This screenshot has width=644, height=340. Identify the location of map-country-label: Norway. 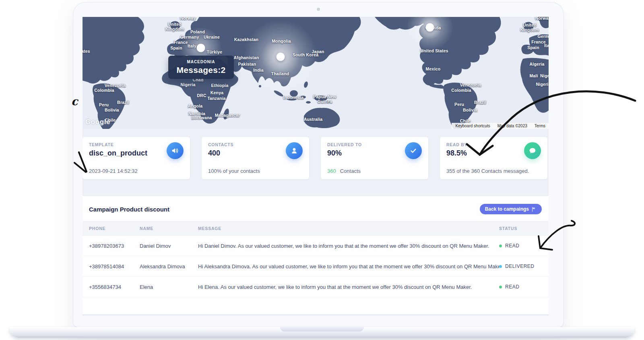
(542, 19).